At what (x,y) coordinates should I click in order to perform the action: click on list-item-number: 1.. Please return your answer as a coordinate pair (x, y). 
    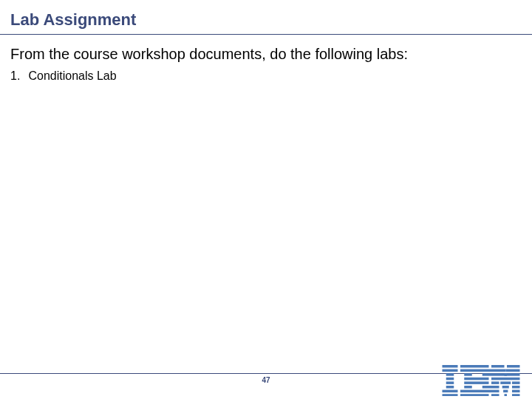
    Looking at the image, I should click on (18, 76).